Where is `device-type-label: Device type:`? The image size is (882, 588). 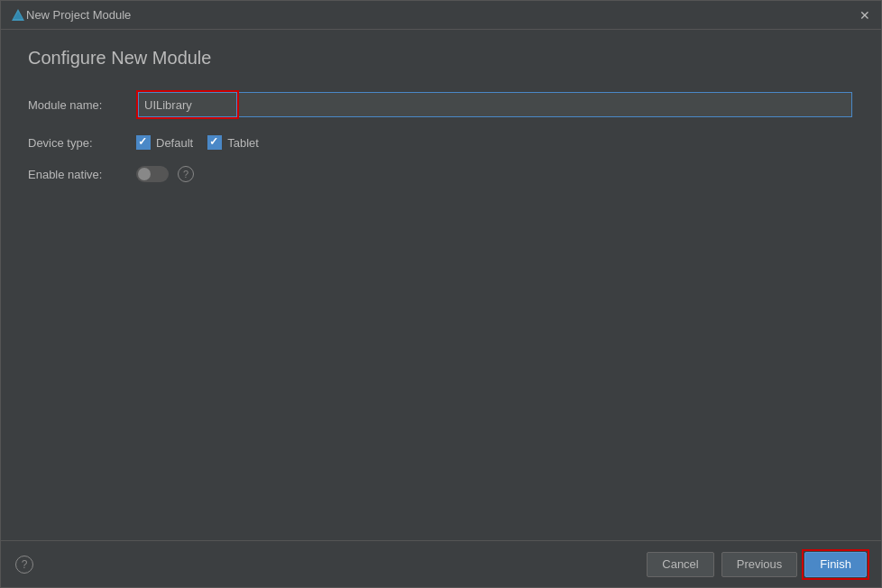
device-type-label: Device type: is located at coordinates (82, 142).